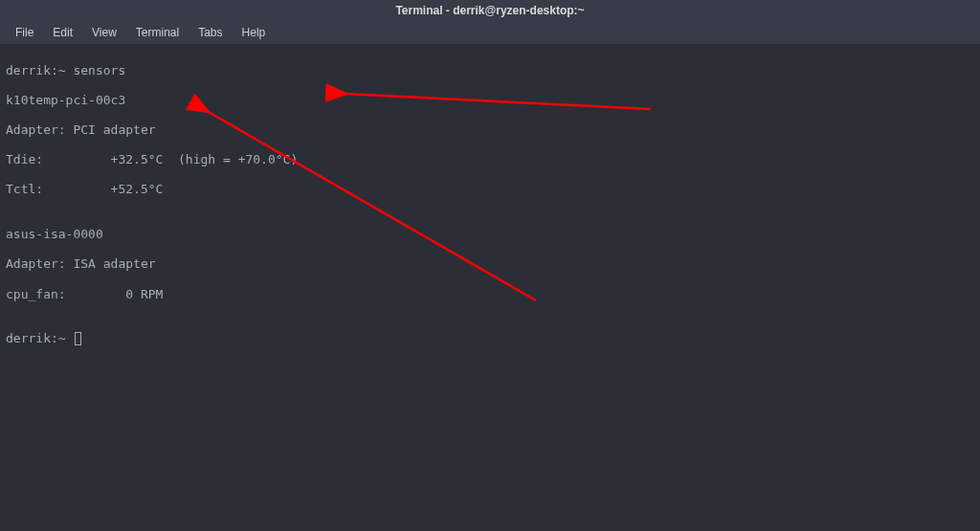  I want to click on window-titlebar: Terminal - derrik@ryzen-desktop:~, so click(490, 11).